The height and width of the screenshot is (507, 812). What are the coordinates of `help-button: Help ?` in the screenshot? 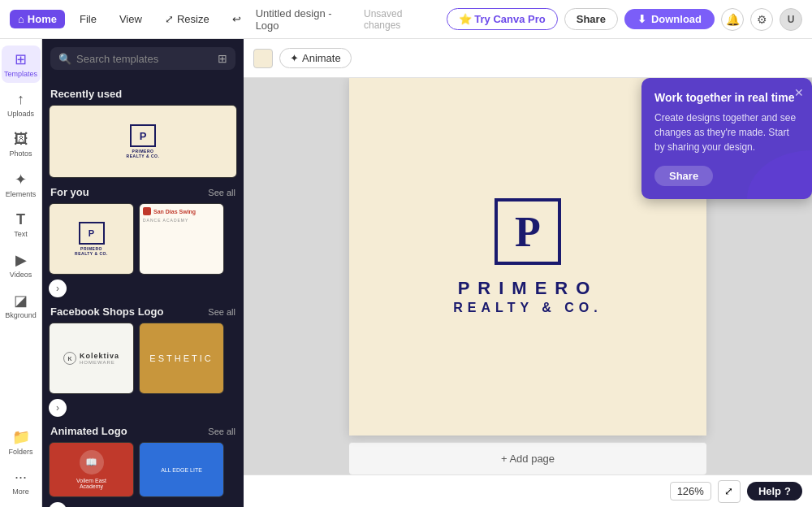 It's located at (775, 491).